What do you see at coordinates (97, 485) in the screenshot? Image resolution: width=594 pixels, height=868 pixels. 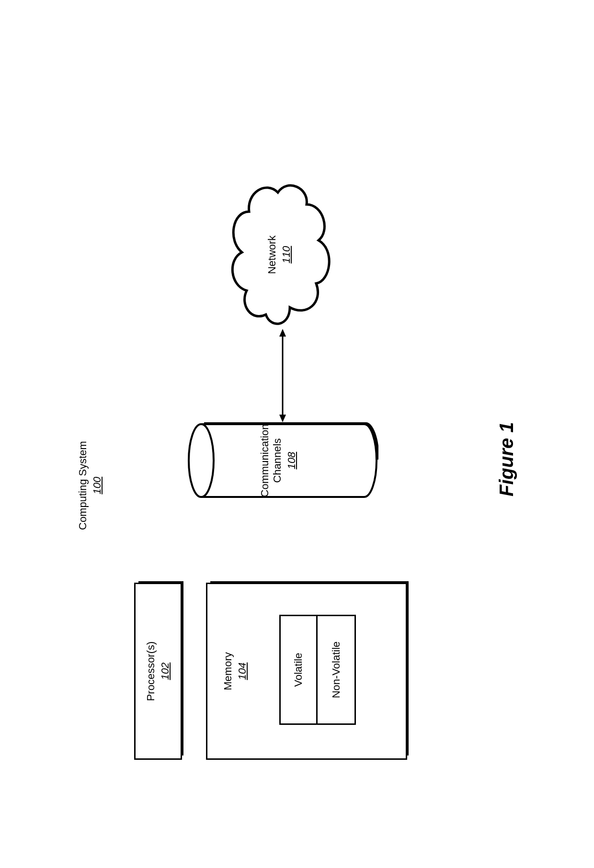 I see `title-ref: 100` at bounding box center [97, 485].